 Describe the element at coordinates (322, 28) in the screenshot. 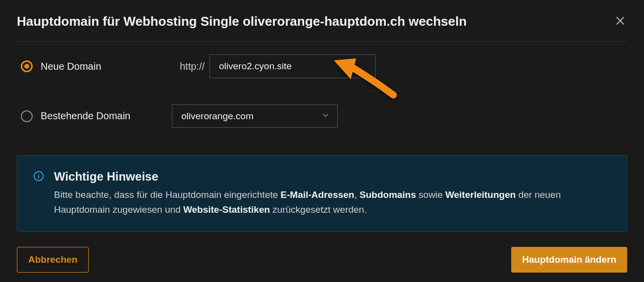

I see `dialog-header: Hauptdomain für Webhosting Single oliver…` at that location.